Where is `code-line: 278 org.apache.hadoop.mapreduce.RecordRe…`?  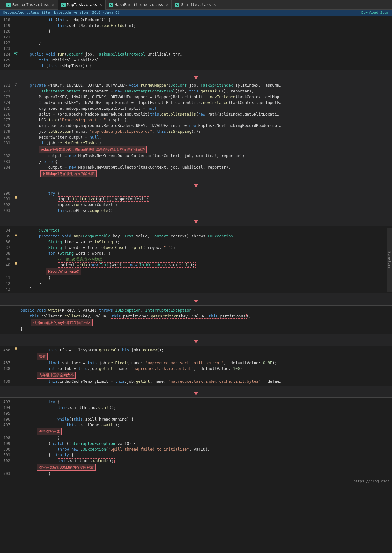
code-line: 278 org.apache.hadoop.mapreduce.RecordRe… is located at coordinates (196, 126).